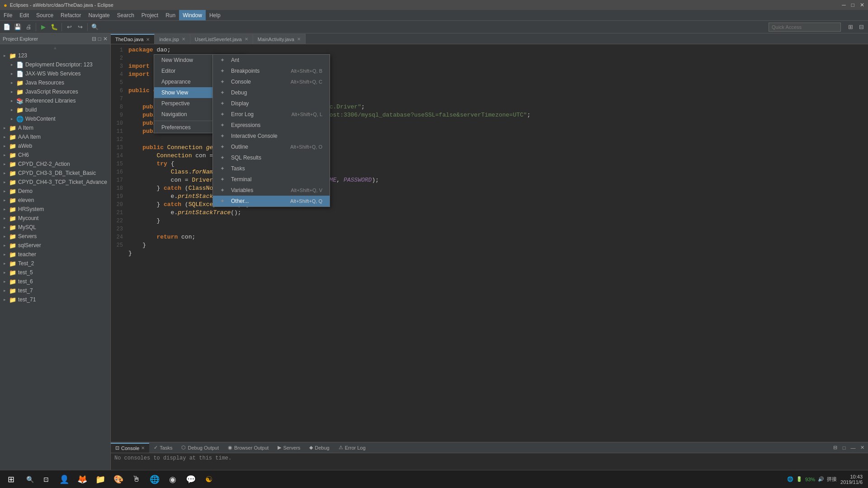 This screenshot has width=868, height=488. Describe the element at coordinates (271, 179) in the screenshot. I see `submenu-terminal: ✦ Terminal` at that location.